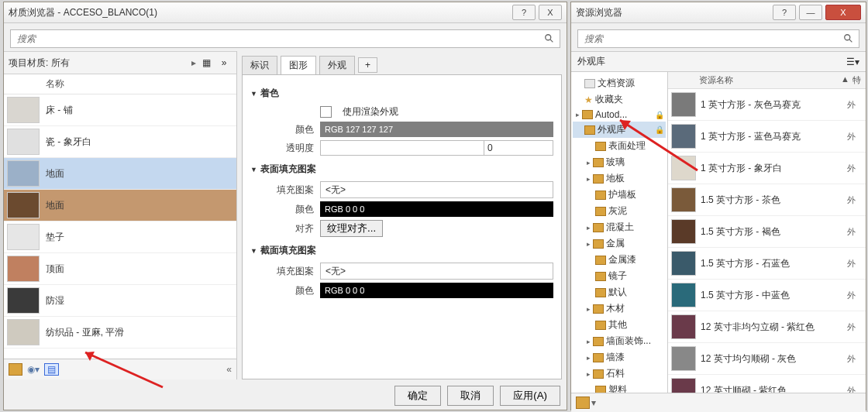 The height and width of the screenshot is (412, 868). Describe the element at coordinates (619, 308) in the screenshot. I see `tree-node: ▸木材` at that location.